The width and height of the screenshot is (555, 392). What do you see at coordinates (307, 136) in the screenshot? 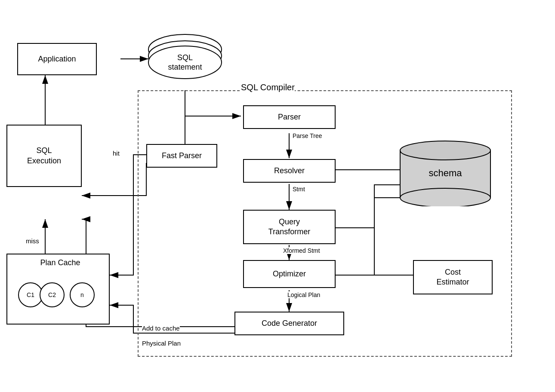
I see `parse-tree-label: Parse Tree` at bounding box center [307, 136].